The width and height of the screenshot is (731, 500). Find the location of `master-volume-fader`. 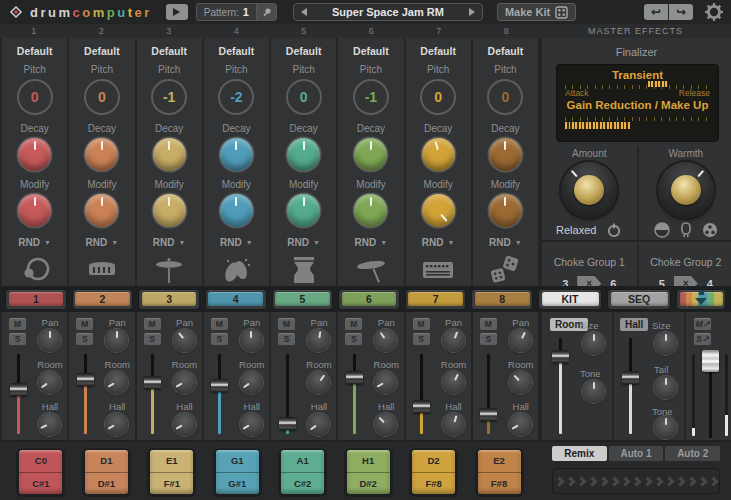

master-volume-fader is located at coordinates (710, 394).